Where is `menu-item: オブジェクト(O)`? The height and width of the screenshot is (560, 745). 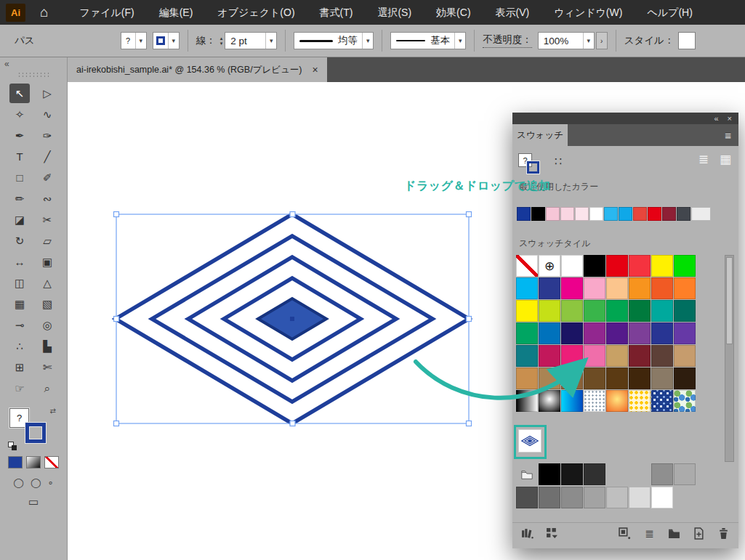 menu-item: オブジェクト(O) is located at coordinates (256, 12).